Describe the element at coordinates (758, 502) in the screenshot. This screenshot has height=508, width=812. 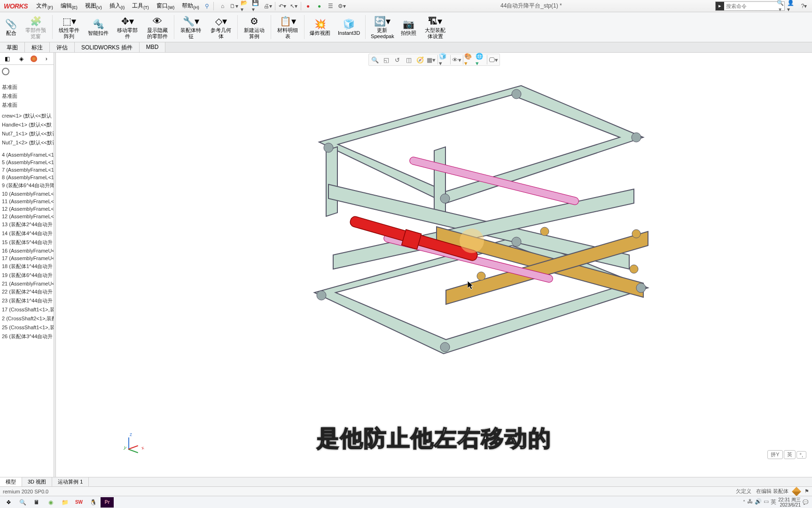
I see `tray-volume-icon: 🔊` at that location.